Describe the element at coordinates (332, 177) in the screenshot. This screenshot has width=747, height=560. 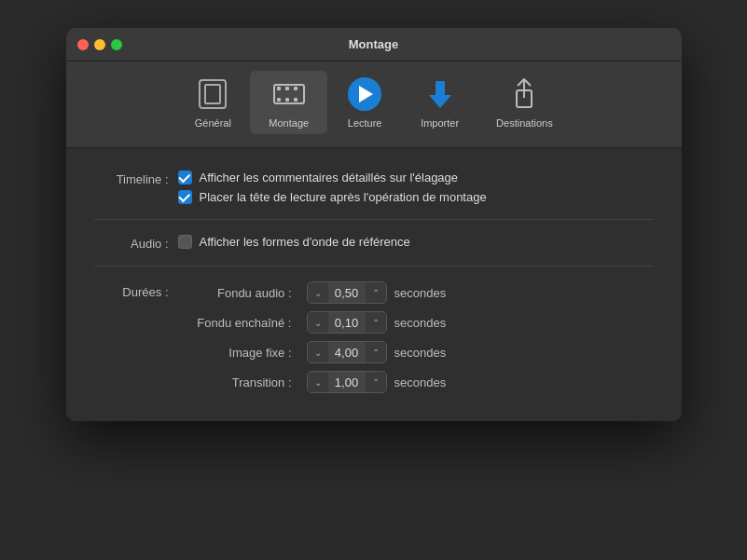
I see `timeline-option-1: Afficher les commentaires détaillés sur …` at that location.